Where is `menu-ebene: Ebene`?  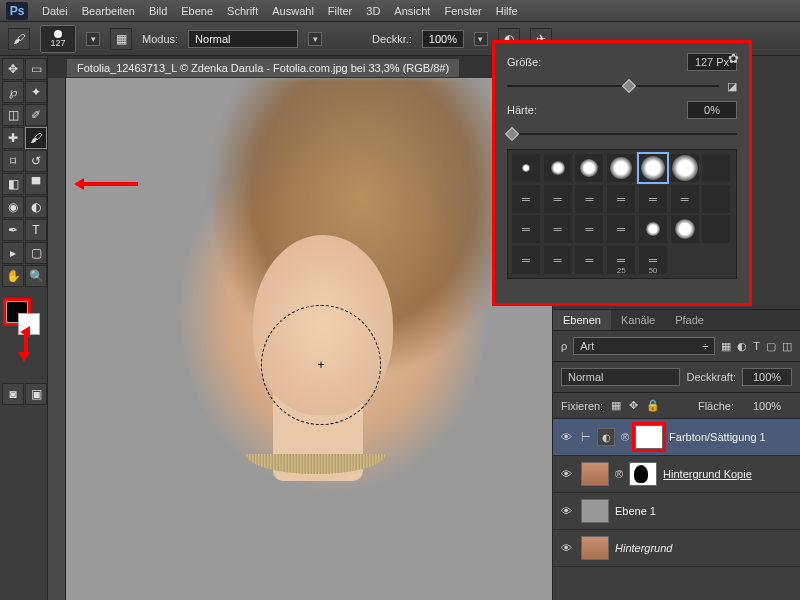
menu-ebene: Ebene is located at coordinates (197, 11).